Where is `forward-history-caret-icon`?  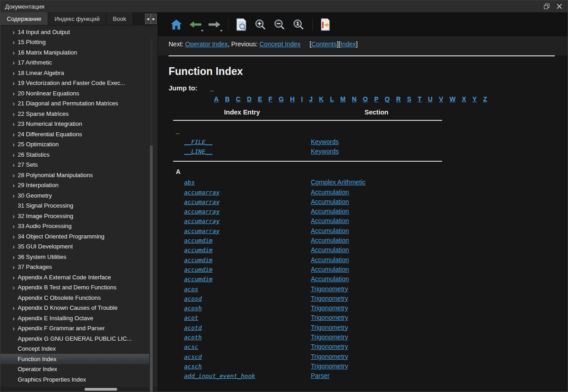
forward-history-caret-icon is located at coordinates (221, 31).